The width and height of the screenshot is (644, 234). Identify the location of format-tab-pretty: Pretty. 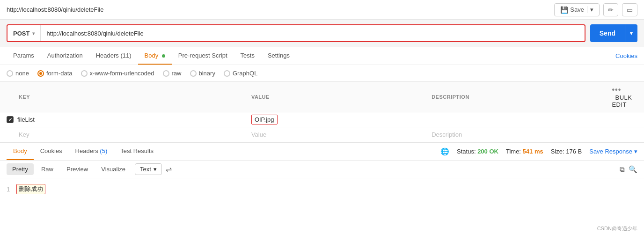
(20, 169).